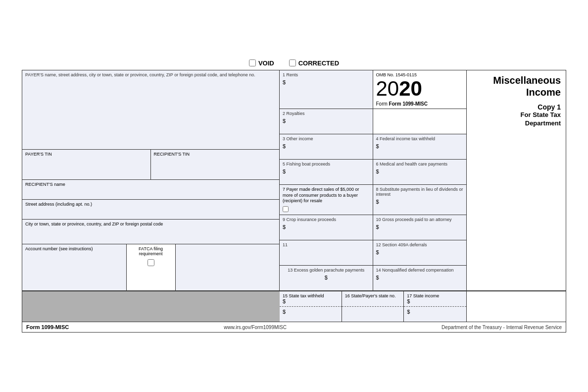 The width and height of the screenshot is (588, 392). I want to click on box4: 4 Federal income tax withheld $, so click(420, 147).